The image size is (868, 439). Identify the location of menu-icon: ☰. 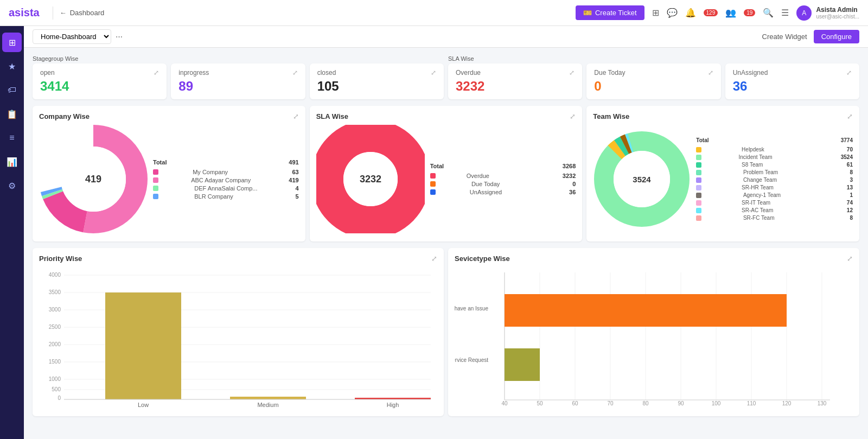
(785, 13).